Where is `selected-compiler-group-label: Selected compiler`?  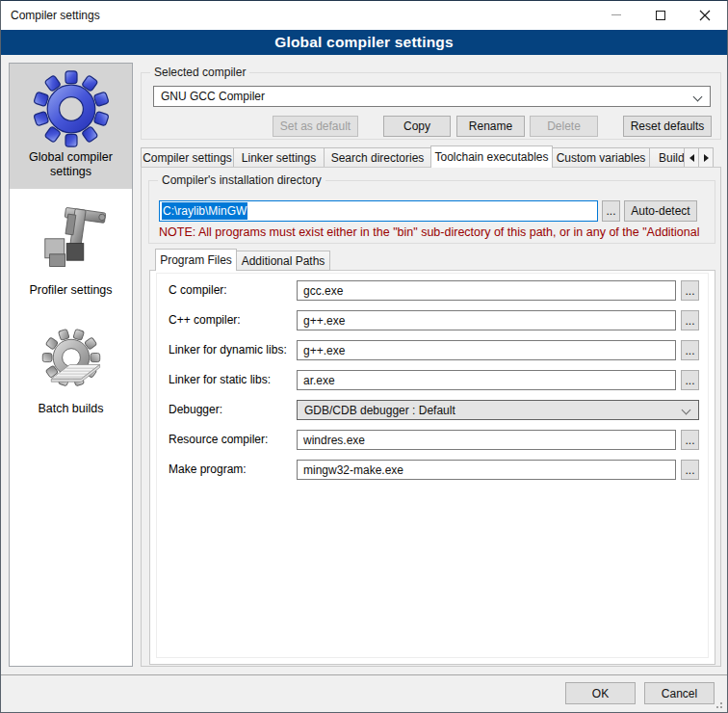
selected-compiler-group-label: Selected compiler is located at coordinates (200, 72).